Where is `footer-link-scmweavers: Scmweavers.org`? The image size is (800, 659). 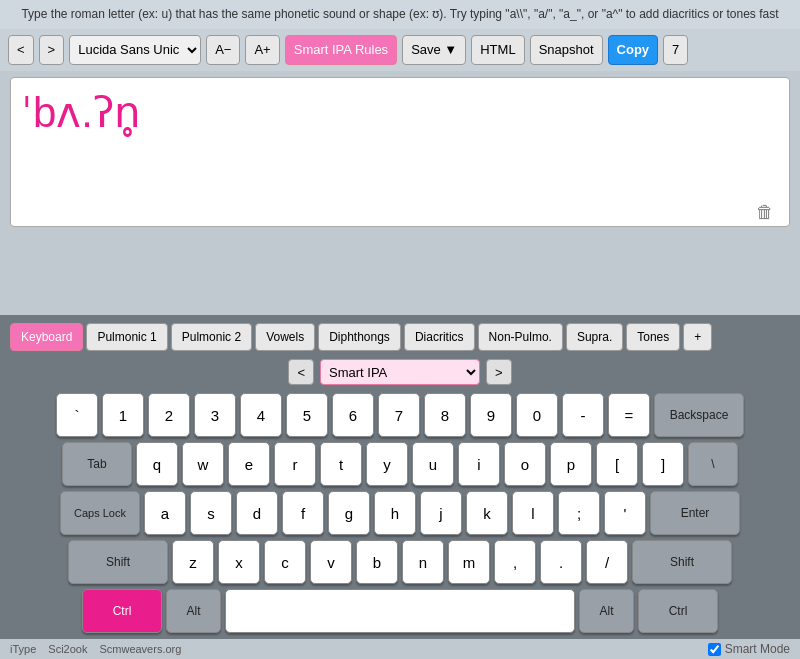
footer-link-scmweavers: Scmweavers.org is located at coordinates (140, 649).